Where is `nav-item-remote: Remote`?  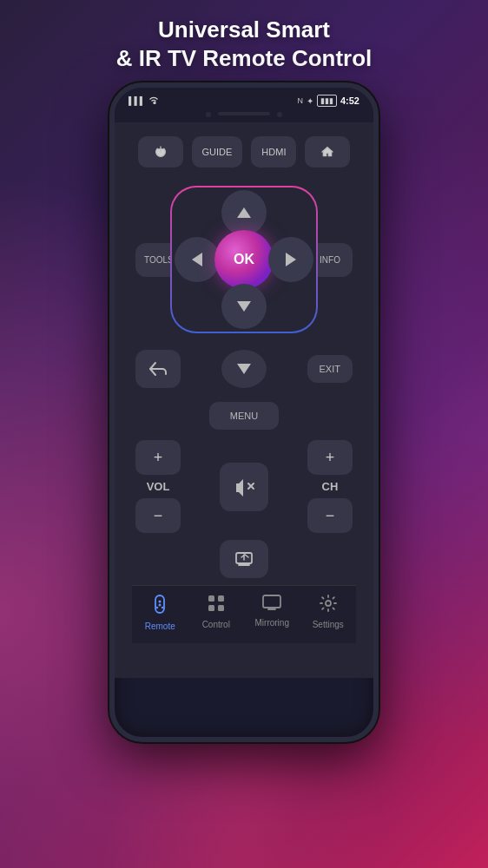 nav-item-remote: Remote is located at coordinates (160, 613).